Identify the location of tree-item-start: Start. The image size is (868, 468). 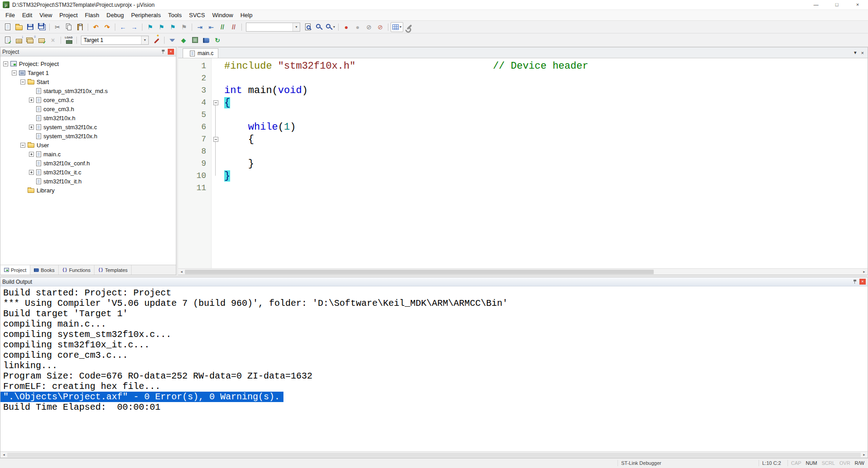
(88, 82).